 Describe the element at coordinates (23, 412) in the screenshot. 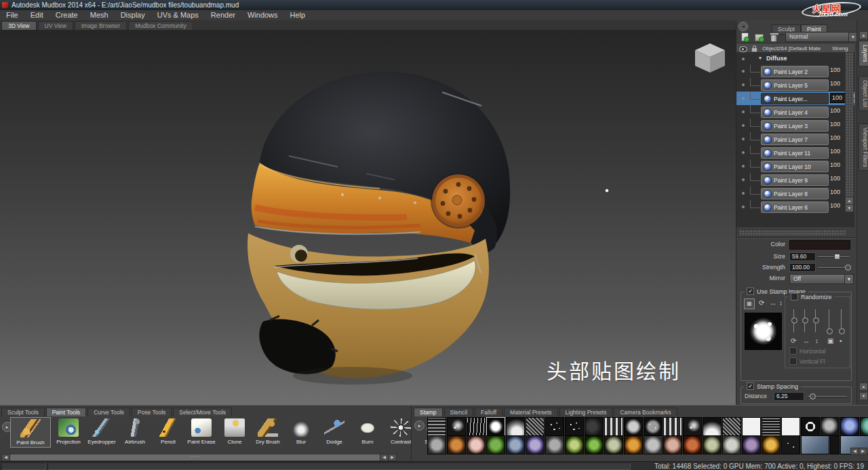

I see `tool-tab: Sculpt Tools` at that location.